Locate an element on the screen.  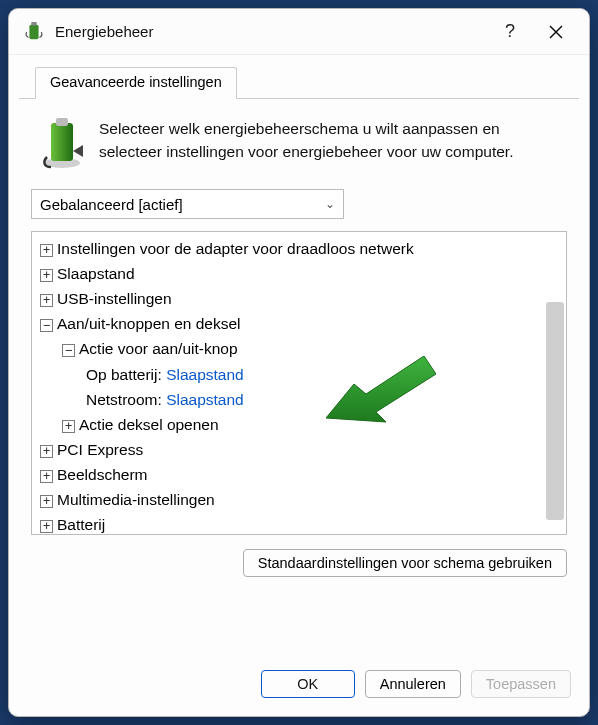
tab-advanced: Geavanceerde instellingen is located at coordinates (136, 83).